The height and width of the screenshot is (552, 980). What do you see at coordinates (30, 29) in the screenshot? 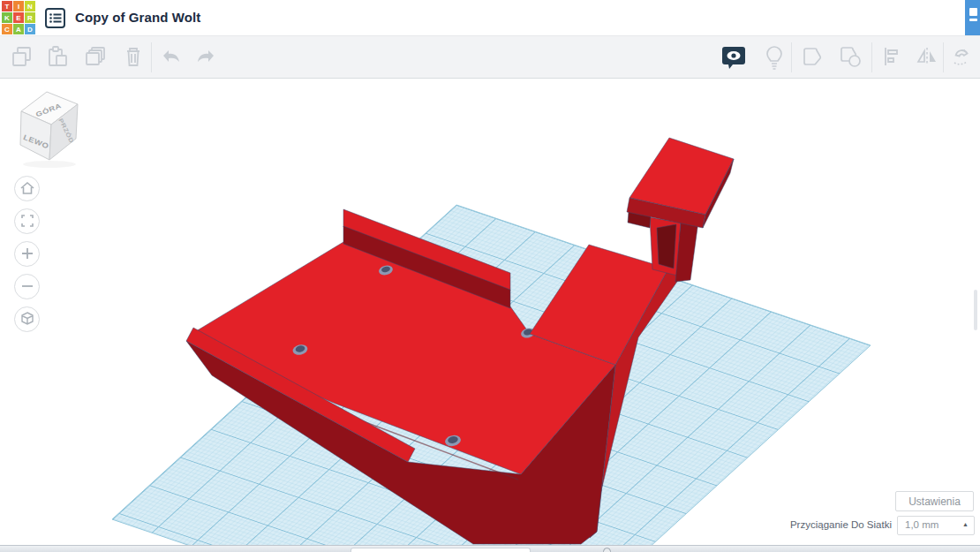
I see `logo-tile: D` at bounding box center [30, 29].